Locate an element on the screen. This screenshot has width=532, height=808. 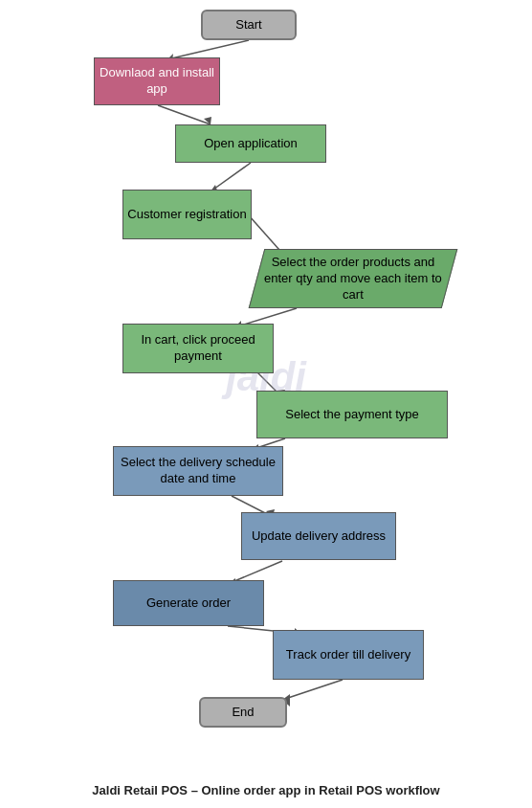
node-payment-type-label: Select the payment type is located at coordinates (352, 415).